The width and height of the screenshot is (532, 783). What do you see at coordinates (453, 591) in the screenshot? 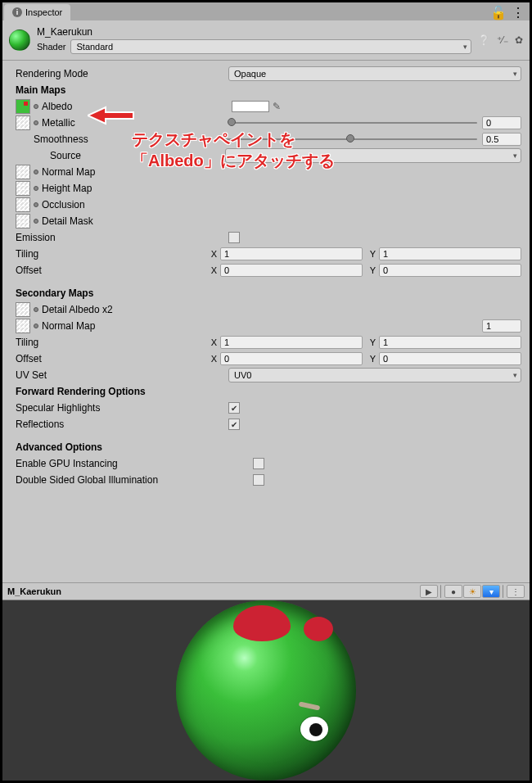
I see `preview-shape-button: ●` at bounding box center [453, 591].